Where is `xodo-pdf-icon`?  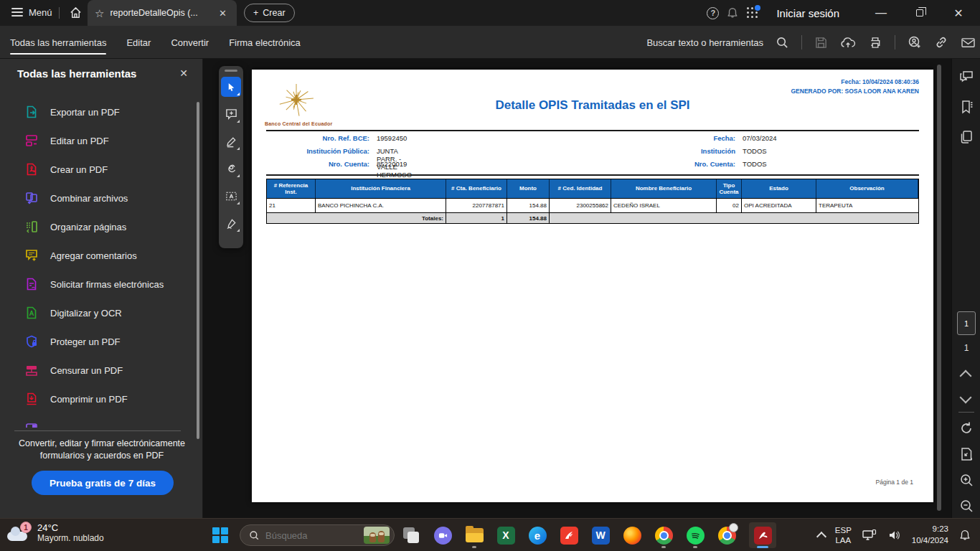
xodo-pdf-icon is located at coordinates (569, 535).